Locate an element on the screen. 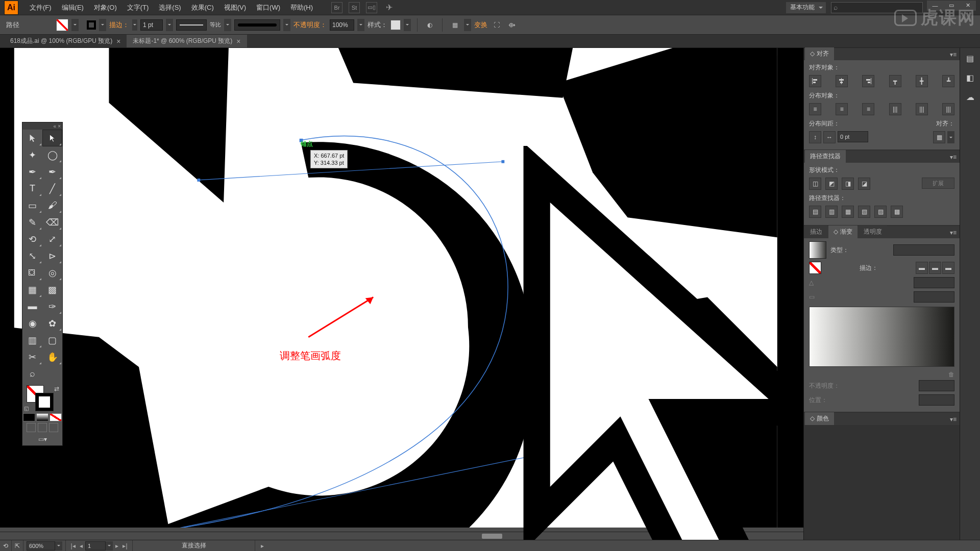  ribbon-layers-icon: ◧ is located at coordinates (970, 78).